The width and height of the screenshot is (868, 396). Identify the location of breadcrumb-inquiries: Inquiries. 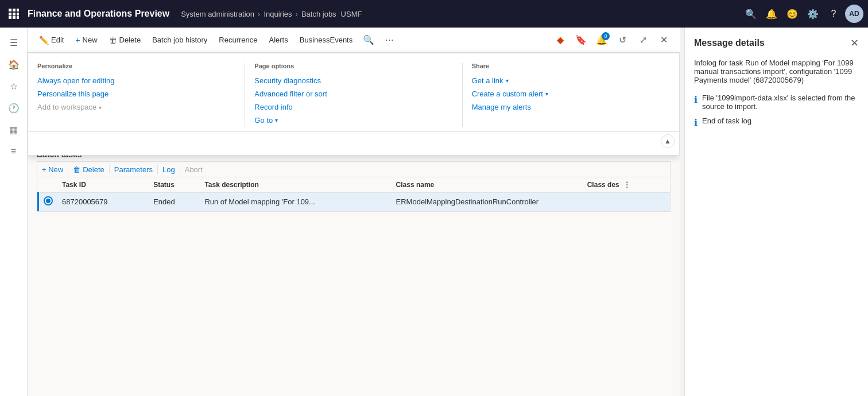
(278, 14).